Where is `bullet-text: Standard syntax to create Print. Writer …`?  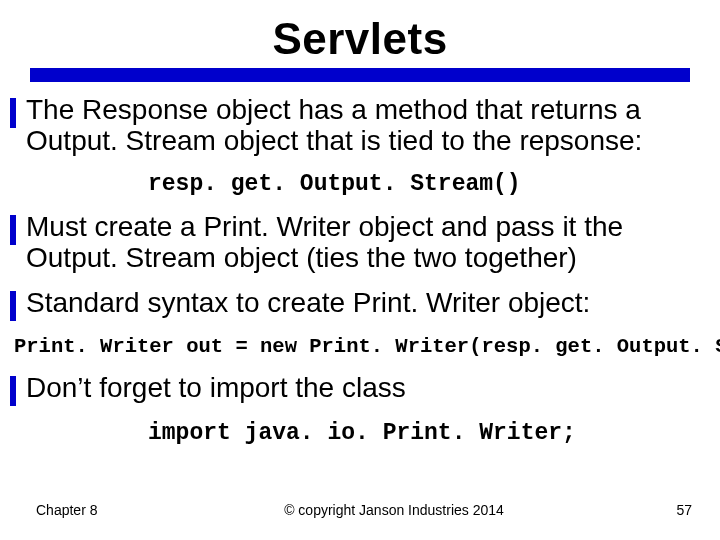
bullet-text: Standard syntax to create Print. Writer … is located at coordinates (308, 302).